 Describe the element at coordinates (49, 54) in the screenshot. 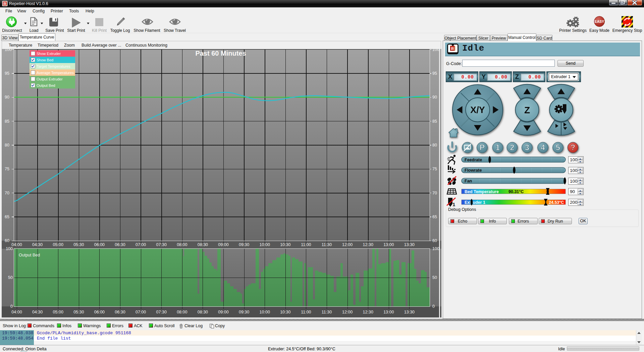

I see `svg-text: Show Extruder` at that location.